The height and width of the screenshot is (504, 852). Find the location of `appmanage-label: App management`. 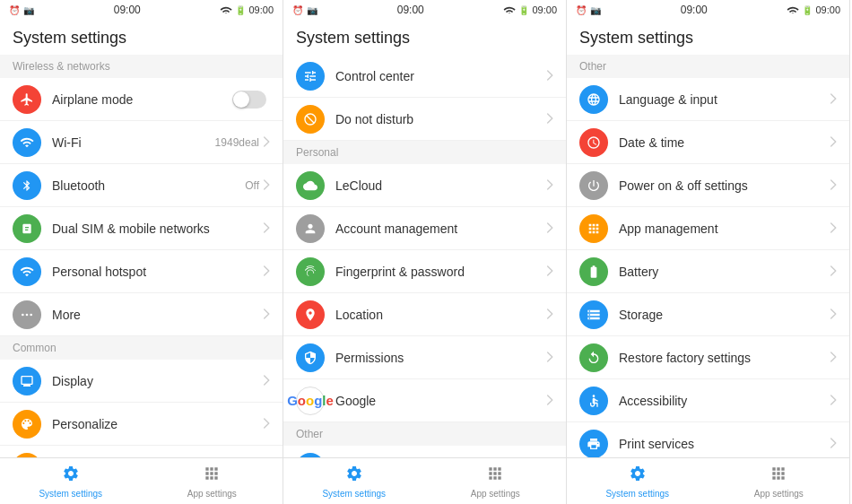

appmanage-label: App management is located at coordinates (725, 229).